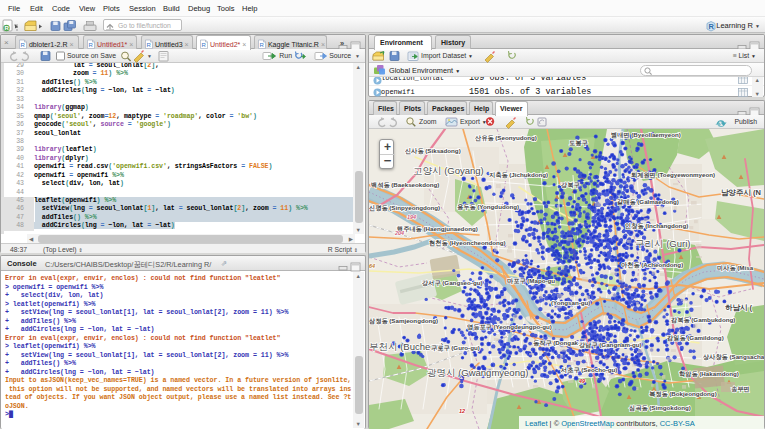 The height and width of the screenshot is (429, 765). Describe the element at coordinates (734, 357) in the screenshot. I see `svg-text: 상사창동 (Sangsacha` at that location.